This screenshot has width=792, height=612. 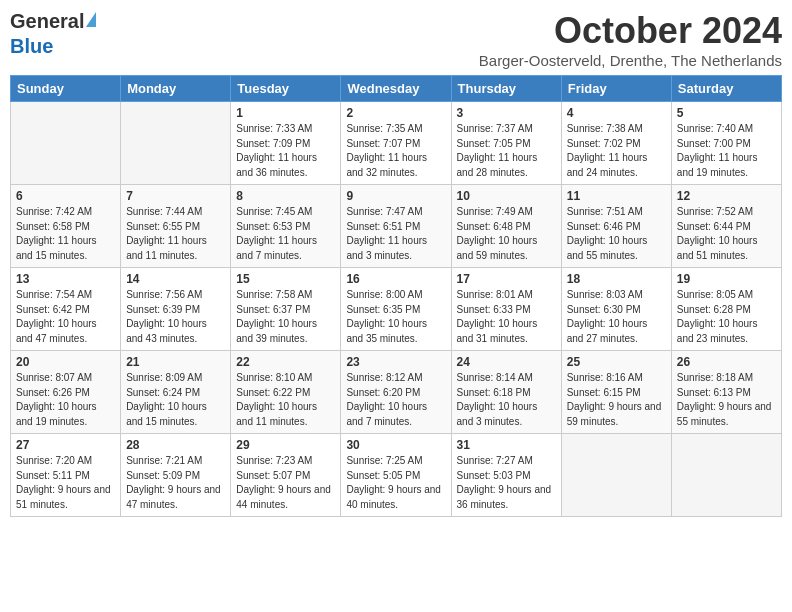 I want to click on day-info: Sunrise: 8:14 AM Sunset: 6:18 PM Dayligh…, so click(x=506, y=400).